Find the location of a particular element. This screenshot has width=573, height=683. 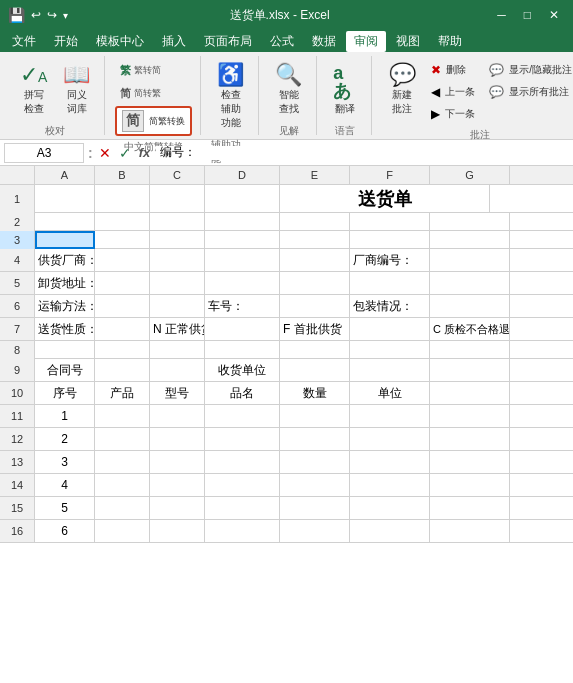

cell-A16: 6 is located at coordinates (65, 531).